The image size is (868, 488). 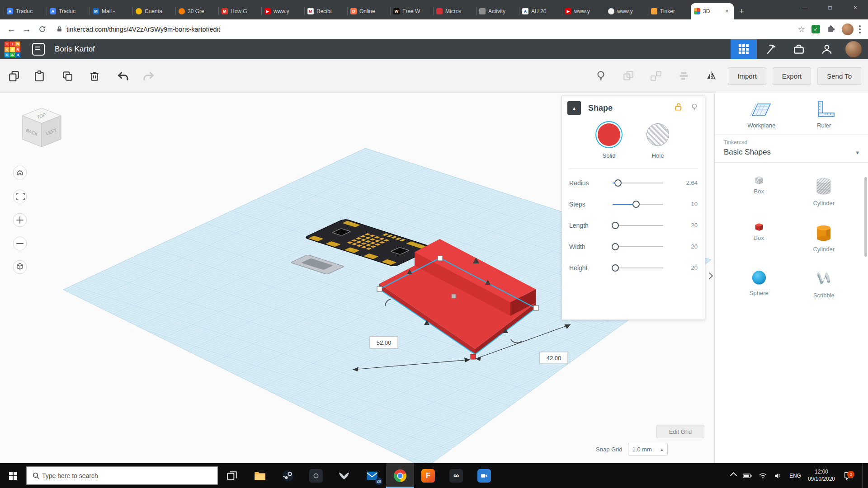 What do you see at coordinates (455, 11) in the screenshot?
I see `browser-tab: Micros` at bounding box center [455, 11].